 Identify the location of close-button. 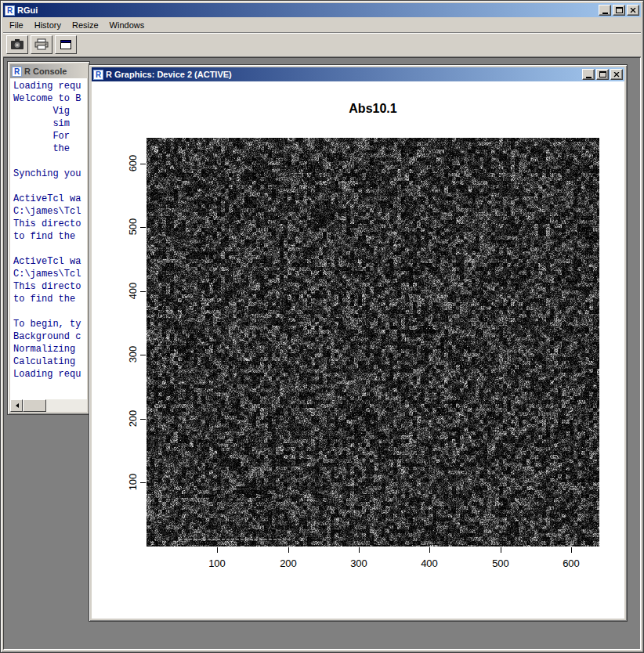
(633, 10).